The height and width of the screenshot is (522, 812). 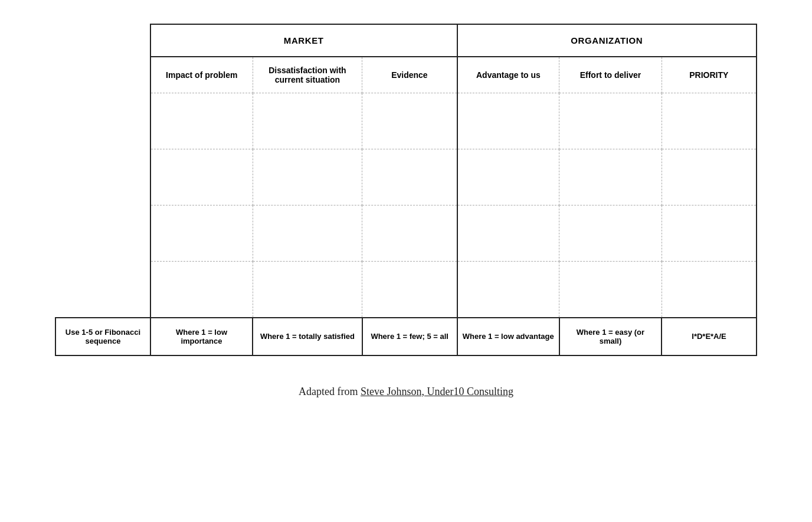 What do you see at coordinates (709, 337) in the screenshot?
I see `legend-priority: I*D*E*A/E` at bounding box center [709, 337].